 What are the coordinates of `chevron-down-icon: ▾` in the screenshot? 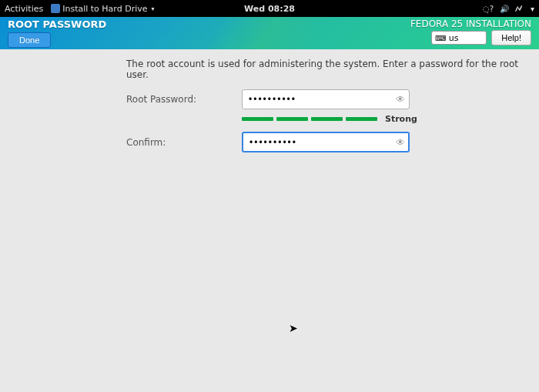 It's located at (152, 9).